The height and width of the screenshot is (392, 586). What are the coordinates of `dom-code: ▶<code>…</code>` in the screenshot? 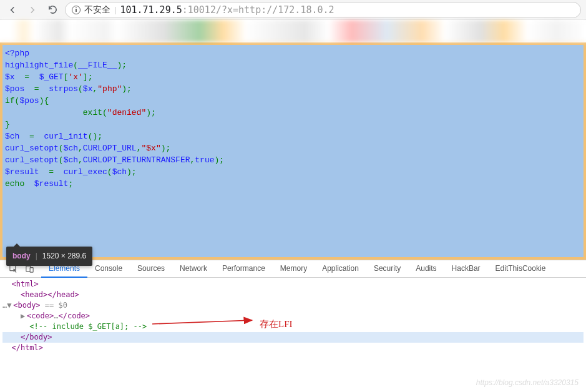 It's located at (293, 316).